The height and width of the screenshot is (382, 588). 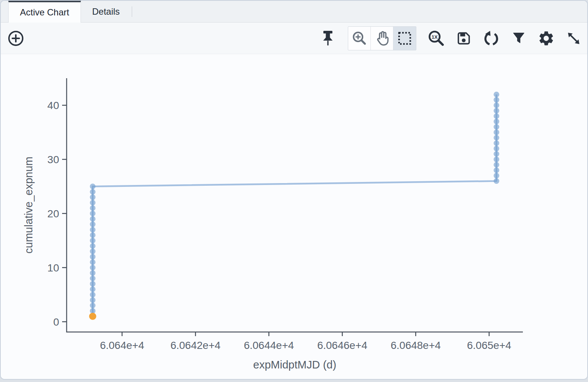 I want to click on toolbar-right-cluster: 1X, so click(x=451, y=38).